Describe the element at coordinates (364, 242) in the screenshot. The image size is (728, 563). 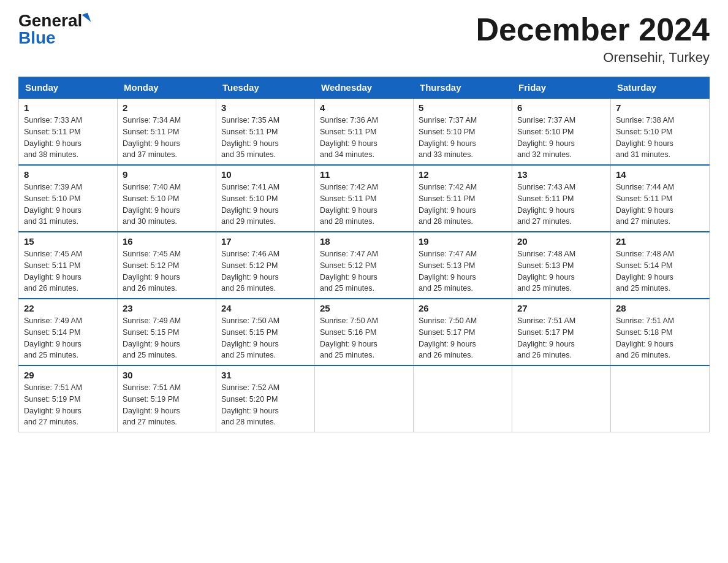
I see `day-number: 18` at that location.